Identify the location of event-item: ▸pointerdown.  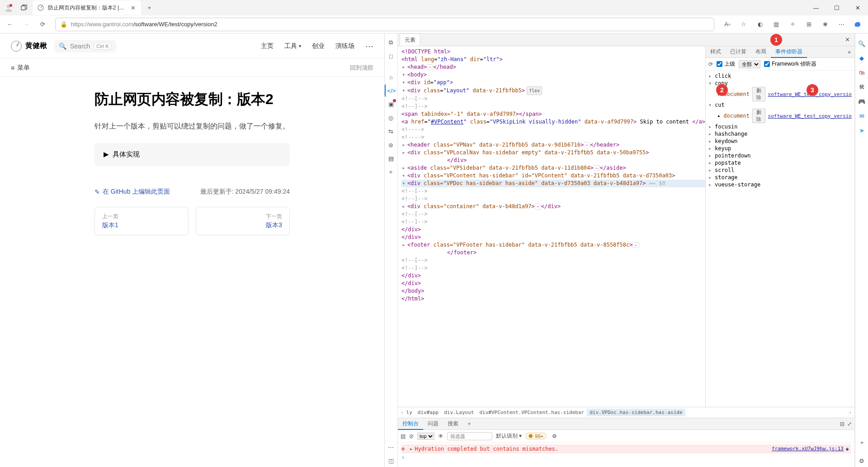
(780, 156).